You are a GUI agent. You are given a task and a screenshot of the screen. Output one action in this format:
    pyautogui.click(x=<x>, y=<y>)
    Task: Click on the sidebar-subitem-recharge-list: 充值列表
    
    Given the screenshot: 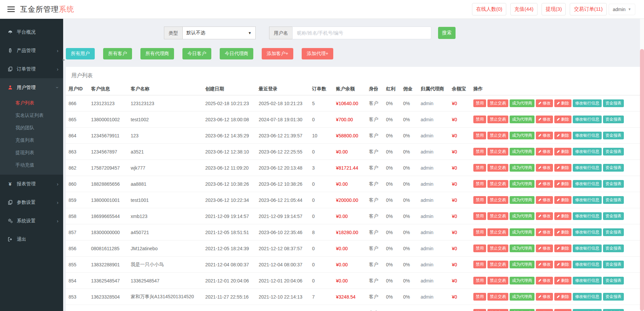 What is the action you would take?
    pyautogui.click(x=32, y=140)
    